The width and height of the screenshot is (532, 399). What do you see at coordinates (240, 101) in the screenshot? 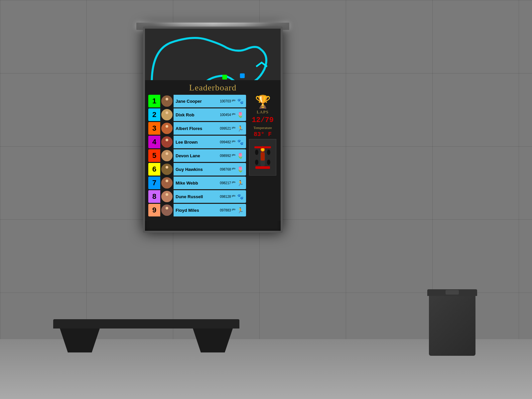
I see `driver-icon-1: 🐾` at bounding box center [240, 101].